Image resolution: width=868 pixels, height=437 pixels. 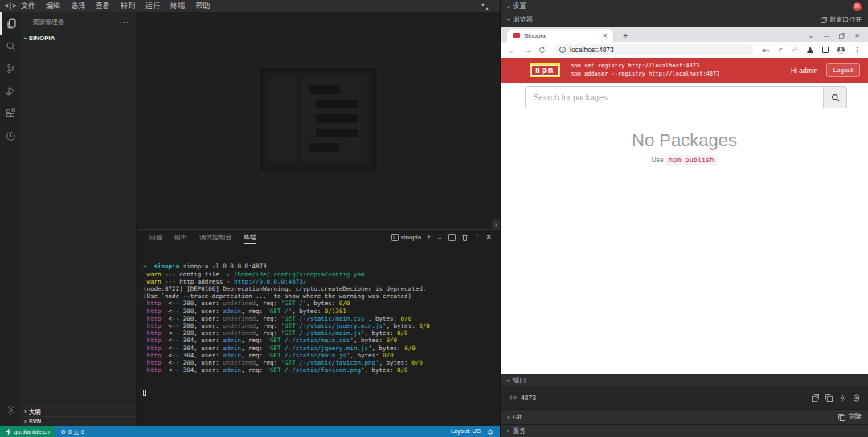 What do you see at coordinates (857, 6) in the screenshot?
I see `user-avatar: 邓` at bounding box center [857, 6].